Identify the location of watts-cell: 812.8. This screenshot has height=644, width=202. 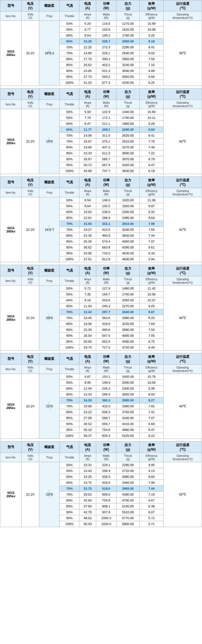
(106, 259).